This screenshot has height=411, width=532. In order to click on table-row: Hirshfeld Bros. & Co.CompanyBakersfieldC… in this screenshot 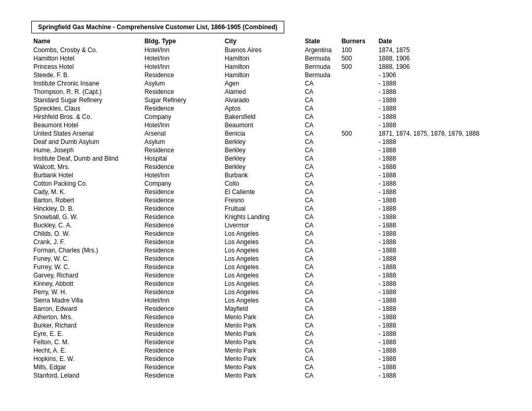, I will do `click(266, 117)`.